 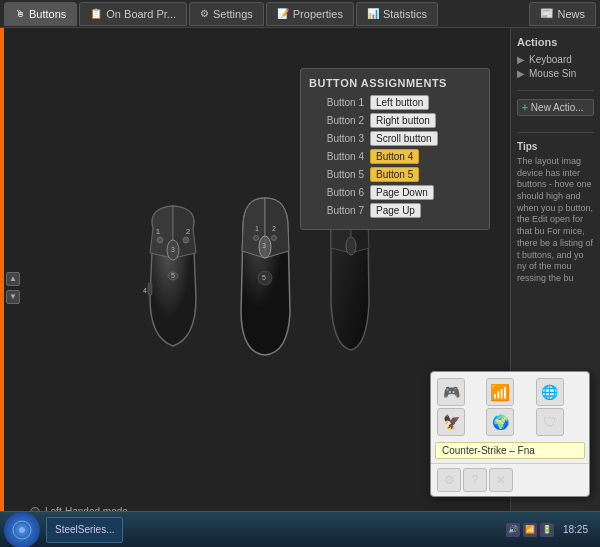 I want to click on scroll-down-button: ▼, so click(x=13, y=297).